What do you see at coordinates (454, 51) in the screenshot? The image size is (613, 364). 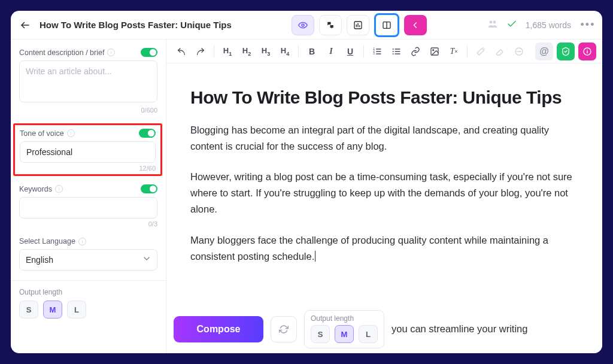 I see `clear-format-button: T×` at bounding box center [454, 51].